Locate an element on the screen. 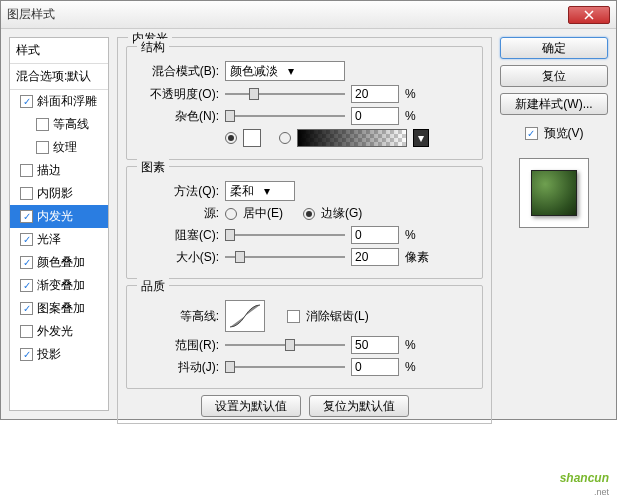 The image size is (617, 503). structure-title: 结构 is located at coordinates (153, 48).